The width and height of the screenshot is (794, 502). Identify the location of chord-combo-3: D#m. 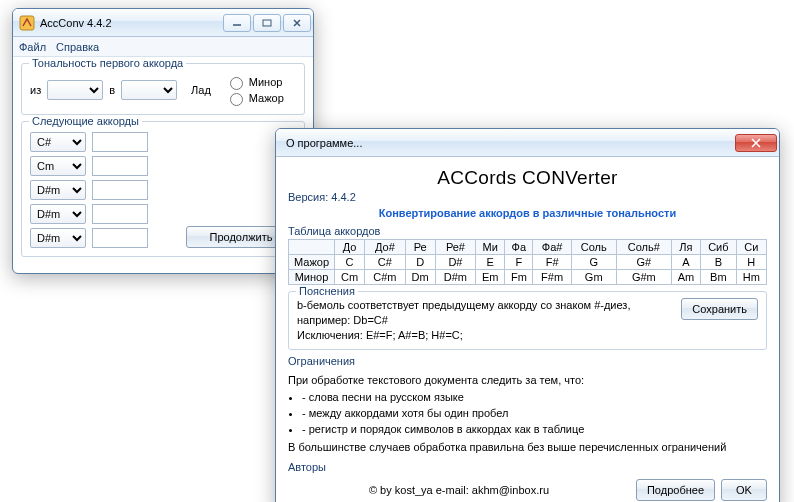
(58, 214).